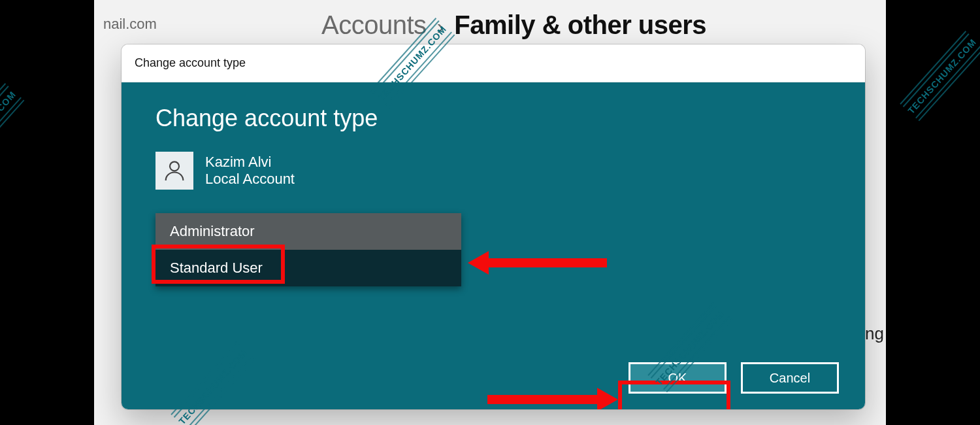  What do you see at coordinates (493, 118) in the screenshot?
I see `dialog-heading: Change account type` at bounding box center [493, 118].